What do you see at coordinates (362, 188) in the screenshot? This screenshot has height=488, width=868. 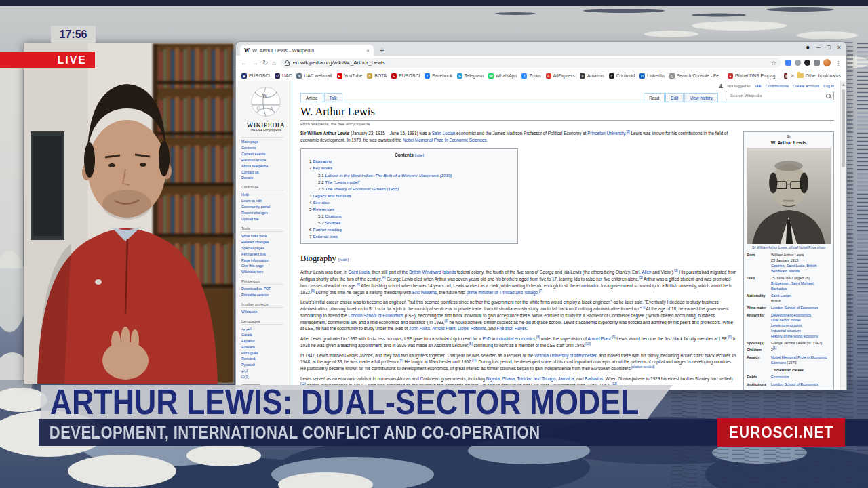 I see `toc-link: The Theory of Economic Growth (1955)` at bounding box center [362, 188].